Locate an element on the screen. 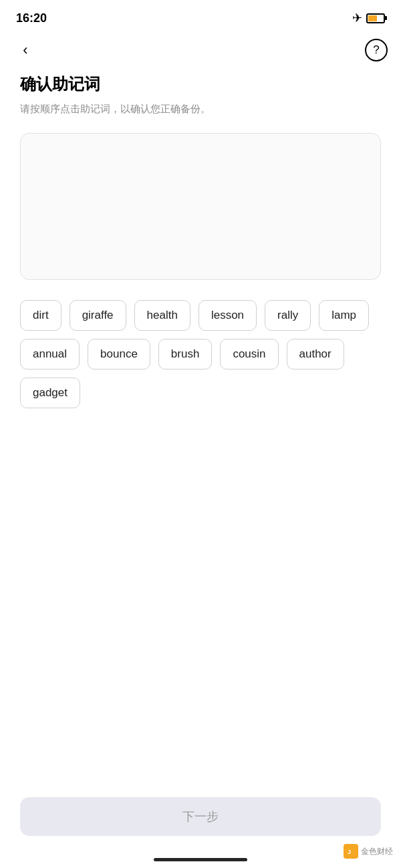 Image resolution: width=401 pixels, height=868 pixels. word-chip-lamp: lamp is located at coordinates (344, 315).